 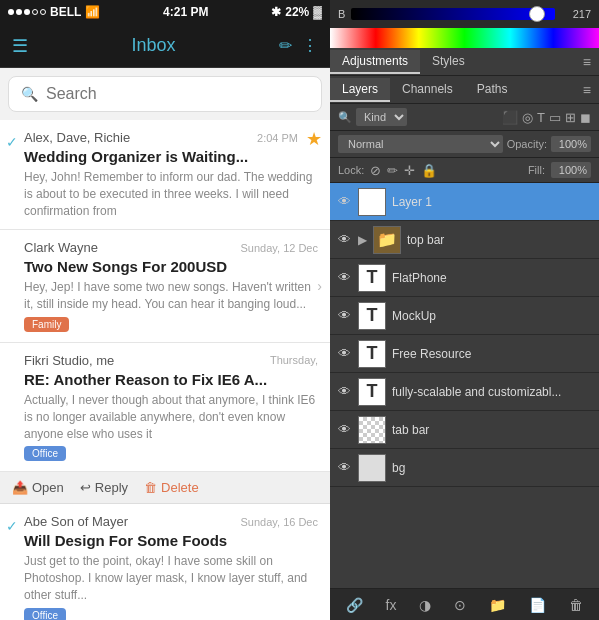 I want to click on tab-adjustments: Adjustments, so click(x=375, y=62).